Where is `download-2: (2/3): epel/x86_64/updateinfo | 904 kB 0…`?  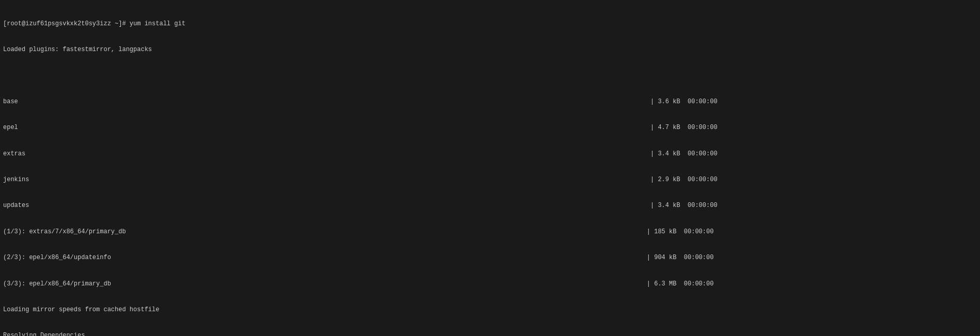
download-2: (2/3): epel/x86_64/updateinfo | 904 kB 0… is located at coordinates (490, 258).